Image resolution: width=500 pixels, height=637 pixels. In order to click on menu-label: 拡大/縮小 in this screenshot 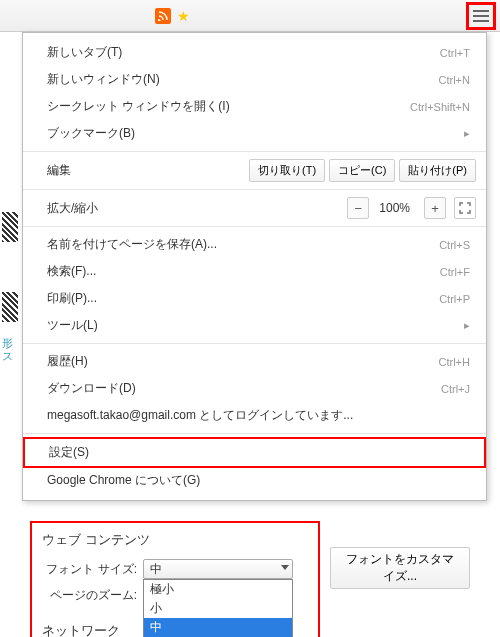, I will do `click(72, 208)`.